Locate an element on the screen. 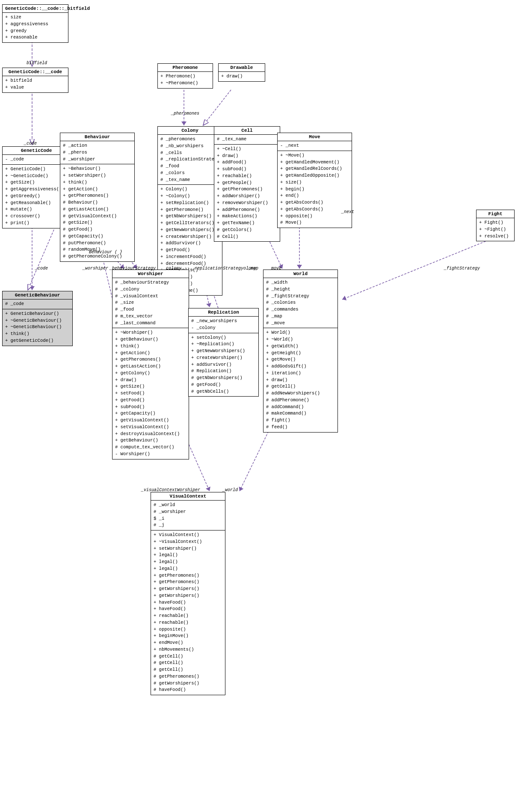 This screenshot has width=518, height=812. box-title: World is located at coordinates (300, 274).